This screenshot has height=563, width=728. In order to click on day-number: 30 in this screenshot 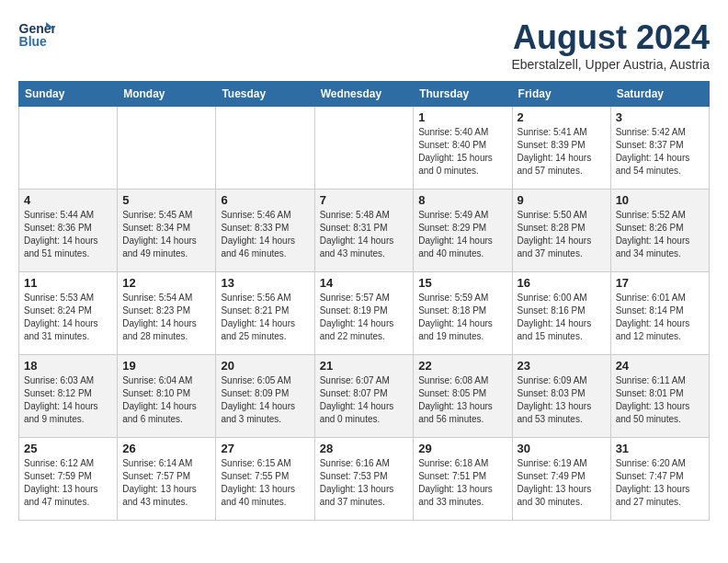, I will do `click(562, 449)`.